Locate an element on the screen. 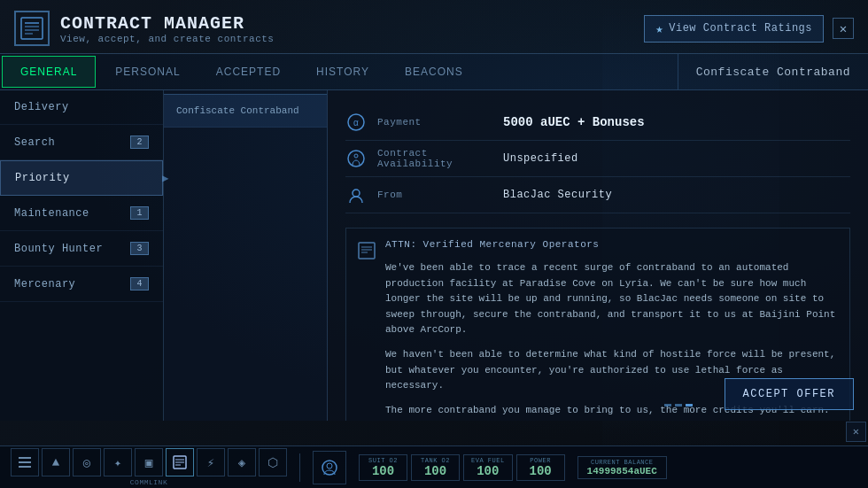 Image resolution: width=868 pixels, height=488 pixels. payment-row: α Payment 5000 aUEC + Bonuses is located at coordinates (598, 122).